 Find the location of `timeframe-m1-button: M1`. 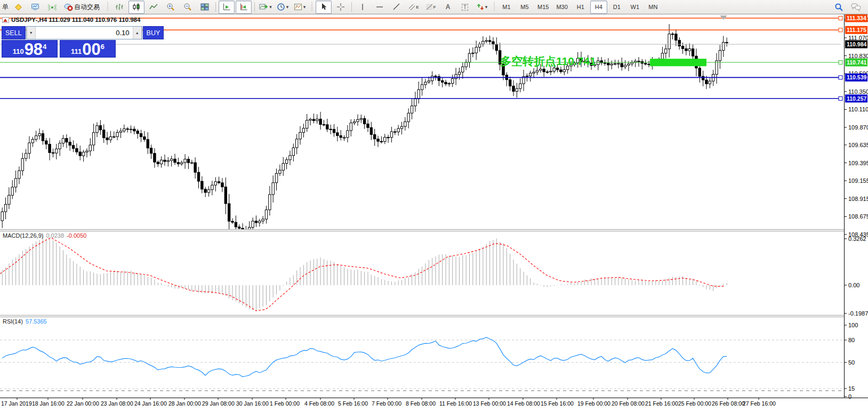

timeframe-m1-button: M1 is located at coordinates (507, 7).